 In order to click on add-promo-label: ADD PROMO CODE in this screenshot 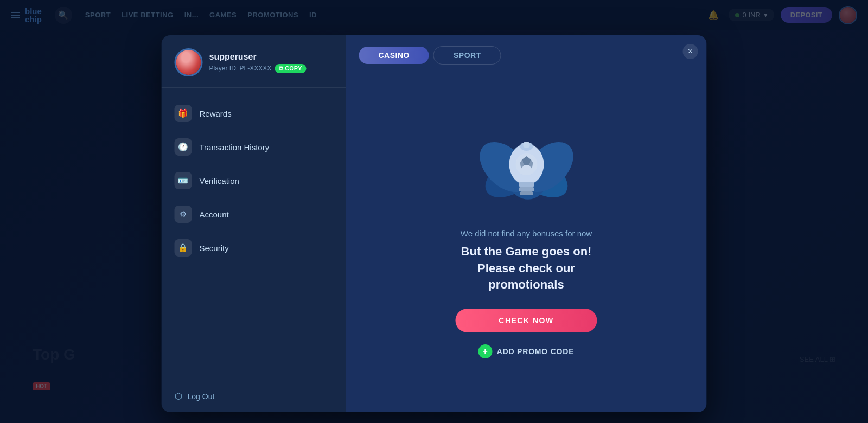, I will do `click(536, 351)`.